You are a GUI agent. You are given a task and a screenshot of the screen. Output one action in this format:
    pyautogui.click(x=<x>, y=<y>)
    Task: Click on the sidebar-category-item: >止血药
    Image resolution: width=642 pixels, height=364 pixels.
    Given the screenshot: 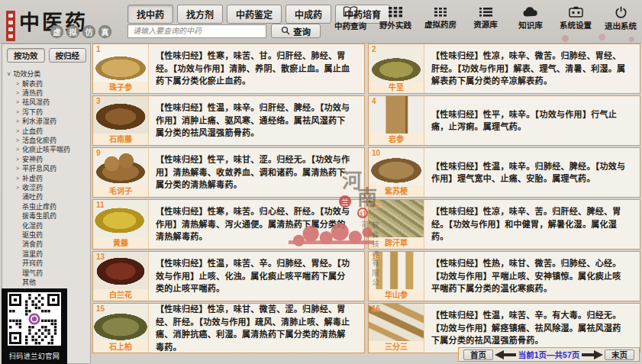 What is the action you would take?
    pyautogui.click(x=49, y=130)
    